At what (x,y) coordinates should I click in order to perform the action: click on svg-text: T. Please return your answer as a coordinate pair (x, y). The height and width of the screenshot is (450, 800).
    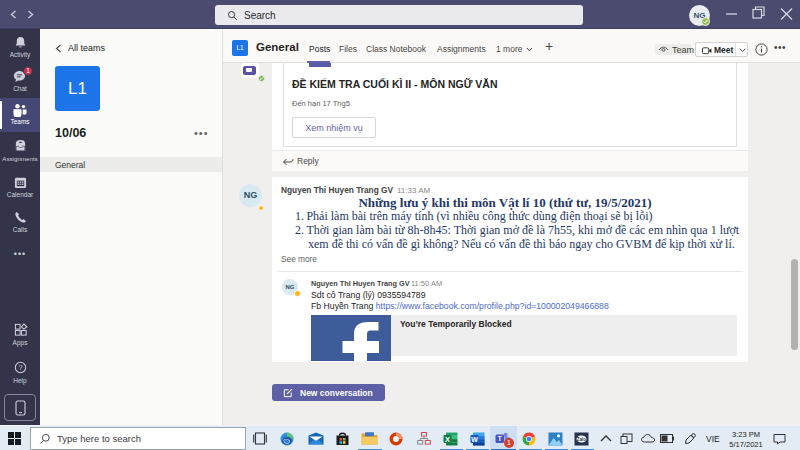
    Looking at the image, I should click on (500, 438).